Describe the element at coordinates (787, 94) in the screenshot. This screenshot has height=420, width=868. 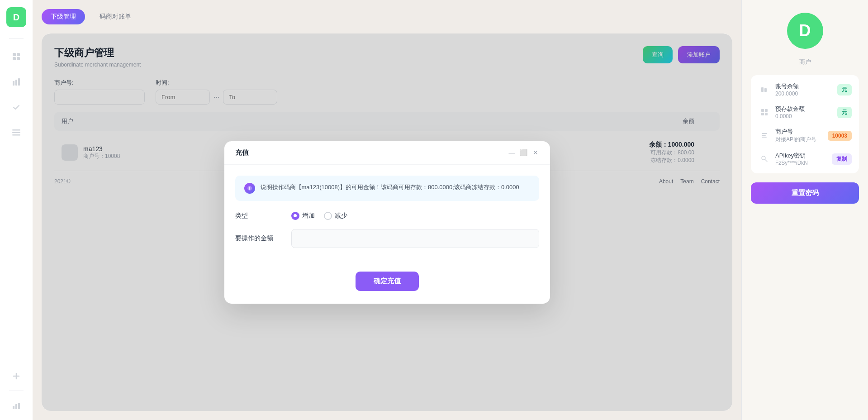
I see `balance-value: 200.0000` at that location.